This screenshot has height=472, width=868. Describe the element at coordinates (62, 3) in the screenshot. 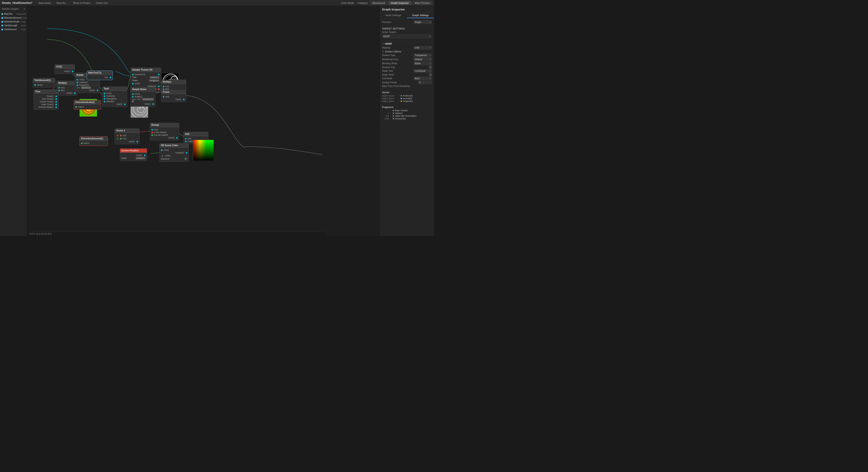

I see `save-as-btn: Save As...` at that location.